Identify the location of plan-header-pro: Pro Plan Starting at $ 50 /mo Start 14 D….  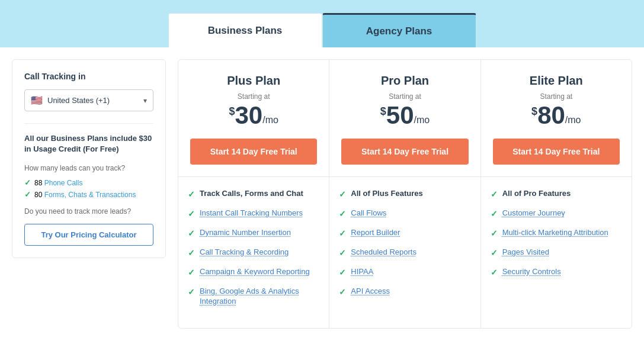
(405, 118).